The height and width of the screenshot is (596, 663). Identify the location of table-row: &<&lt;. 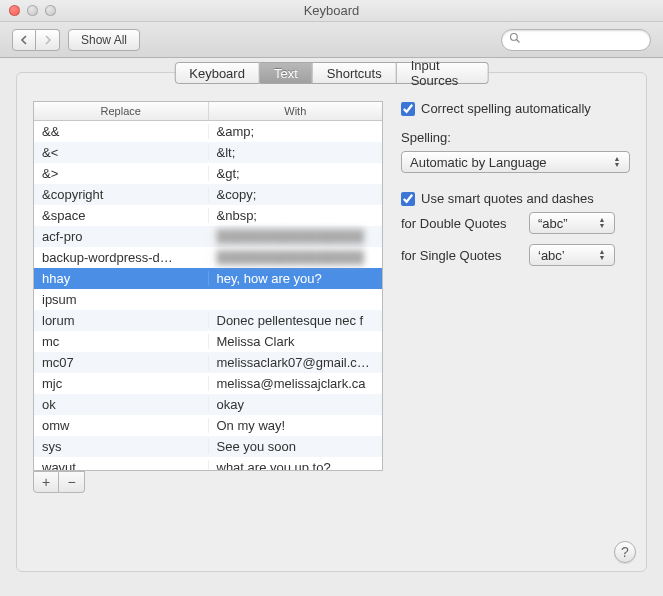
(208, 152).